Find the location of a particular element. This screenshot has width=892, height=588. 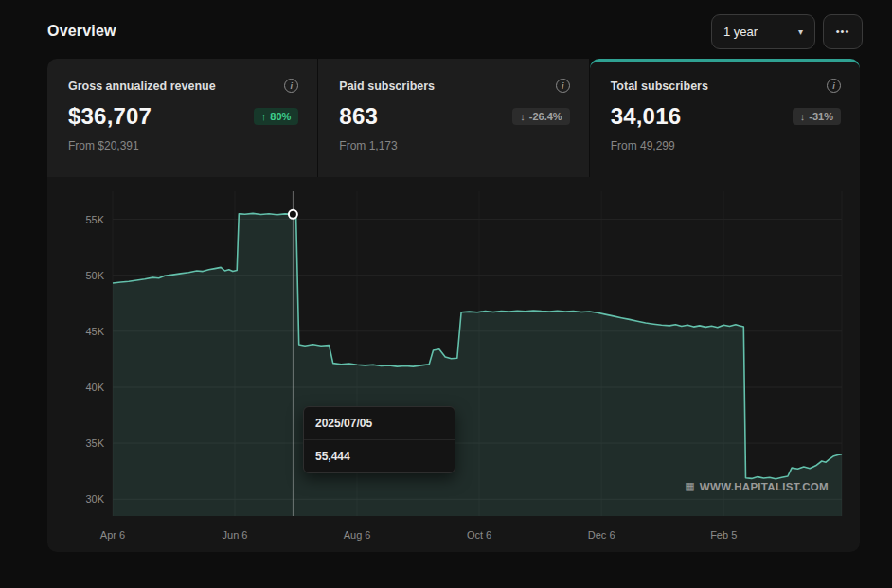

more-options-button: ••• is located at coordinates (843, 32).